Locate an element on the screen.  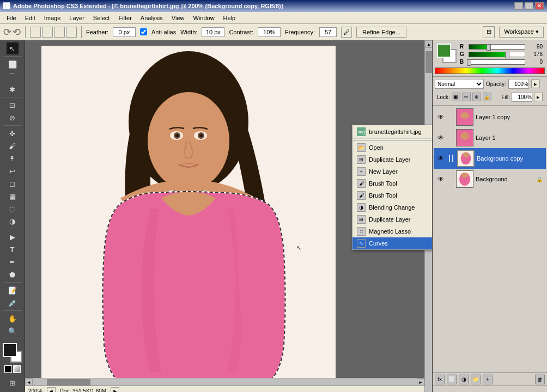
layer-row-layer1: 👁 Layer 1 is located at coordinates (490, 138).